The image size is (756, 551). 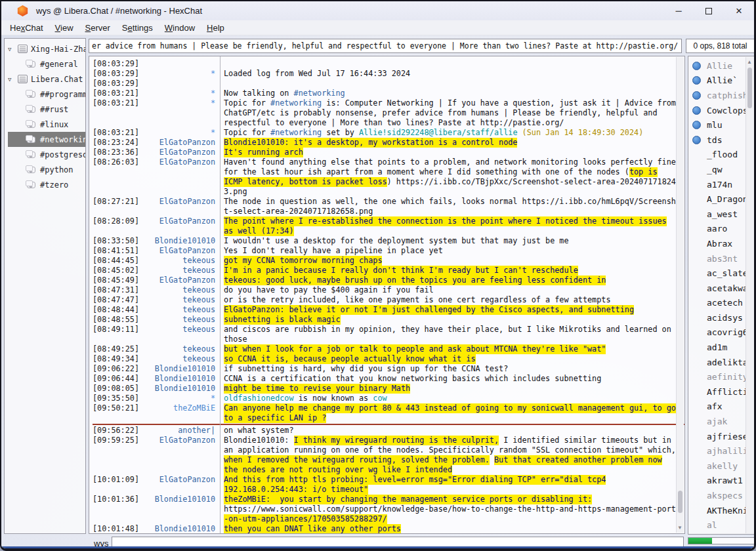 What do you see at coordinates (388, 172) in the screenshot?
I see `chat-line: for the last hour ish apart from a momen…` at bounding box center [388, 172].